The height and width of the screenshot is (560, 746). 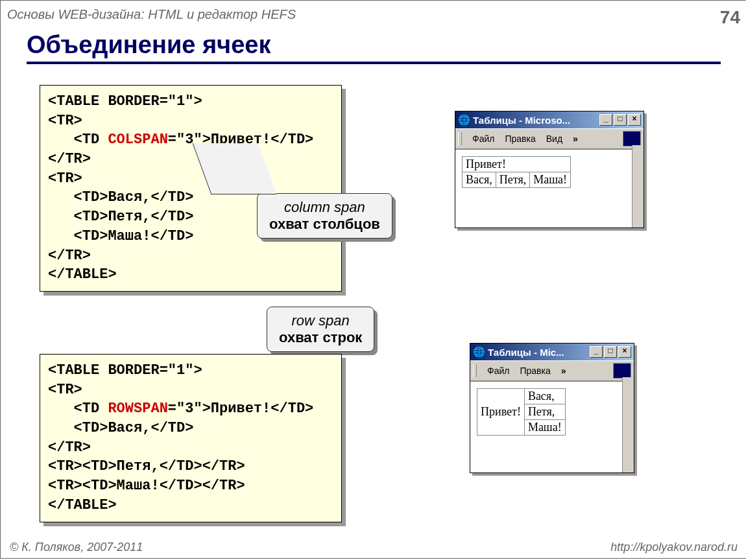 What do you see at coordinates (324, 224) in the screenshot?
I see `callout-line2: охват столбцов` at bounding box center [324, 224].